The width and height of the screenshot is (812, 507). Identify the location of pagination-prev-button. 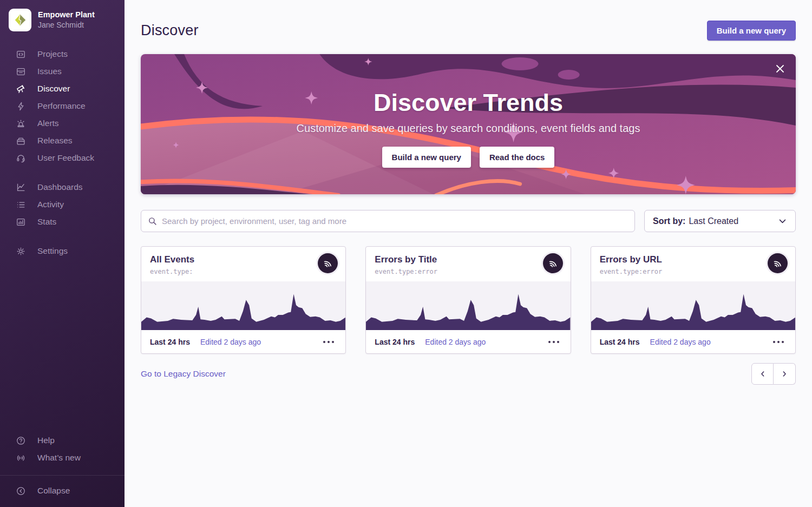
(762, 374).